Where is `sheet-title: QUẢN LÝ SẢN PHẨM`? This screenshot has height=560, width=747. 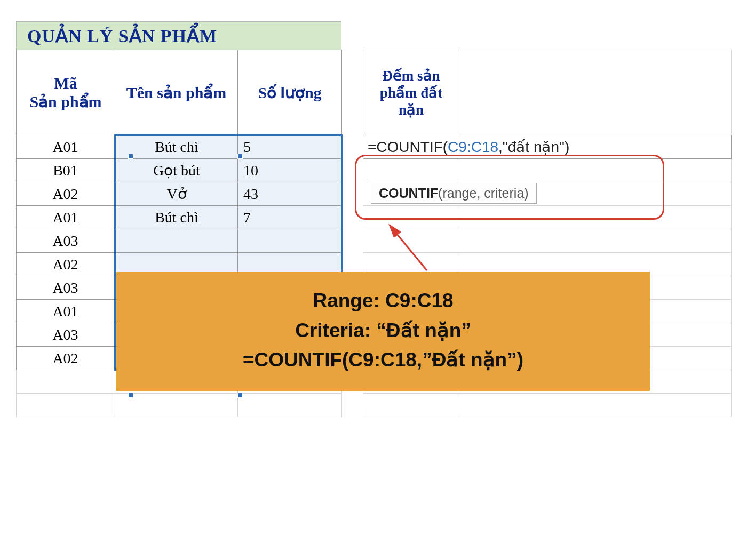
sheet-title: QUẢN LÝ SẢN PHẨM is located at coordinates (179, 35).